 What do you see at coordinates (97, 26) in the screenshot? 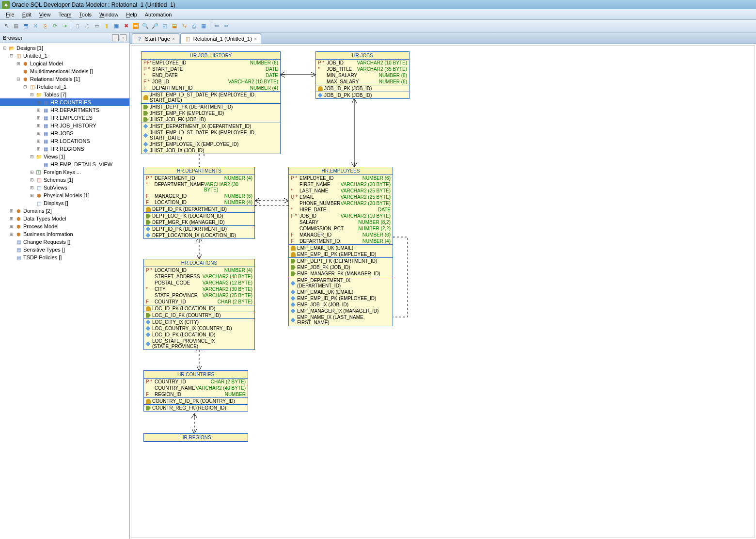
I see `tb-rect-icon: ▭` at bounding box center [97, 26].